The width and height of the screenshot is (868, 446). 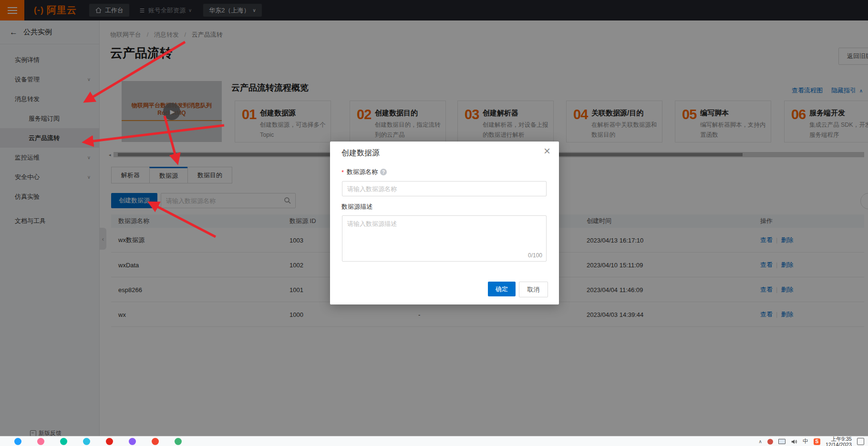 I want to click on confirm-button: 确定, so click(x=502, y=289).